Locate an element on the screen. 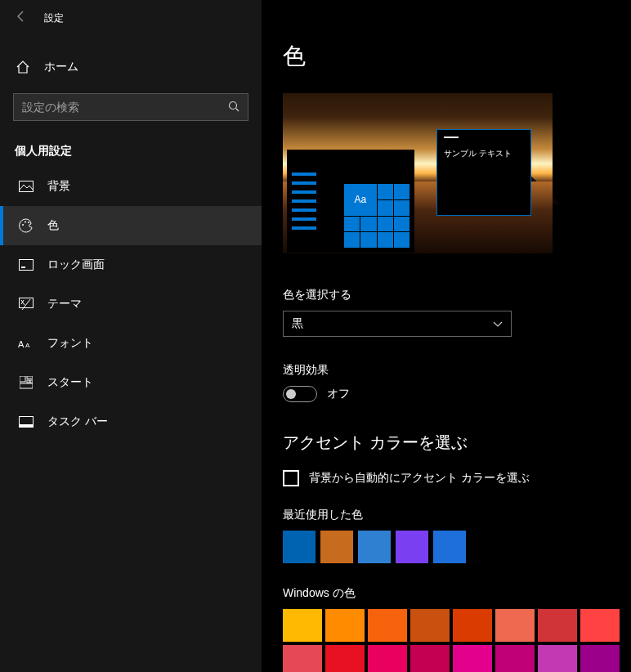 This screenshot has height=672, width=631. nav-label: 背景 is located at coordinates (59, 186).